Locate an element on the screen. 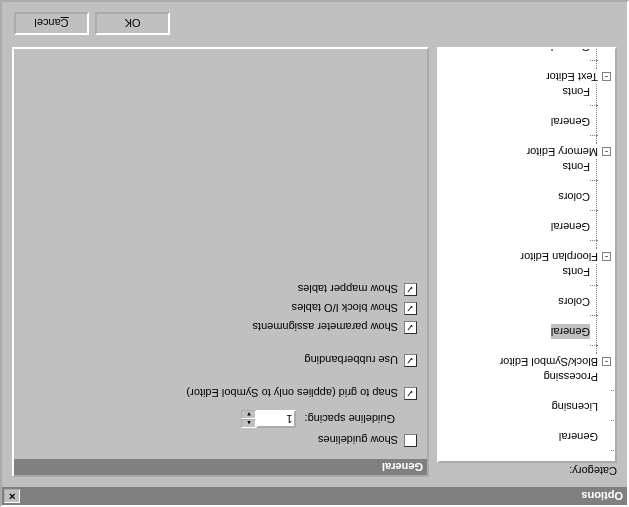 The width and height of the screenshot is (629, 507). tree-item-bse-fonts: Fonts is located at coordinates (516, 272).